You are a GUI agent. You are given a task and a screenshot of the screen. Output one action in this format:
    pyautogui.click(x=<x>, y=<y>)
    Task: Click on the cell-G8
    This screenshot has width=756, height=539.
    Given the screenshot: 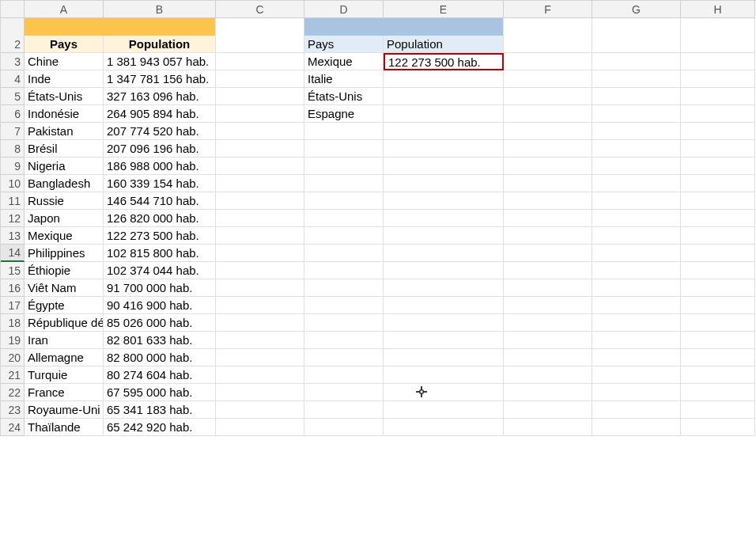 What is the action you would take?
    pyautogui.click(x=637, y=149)
    